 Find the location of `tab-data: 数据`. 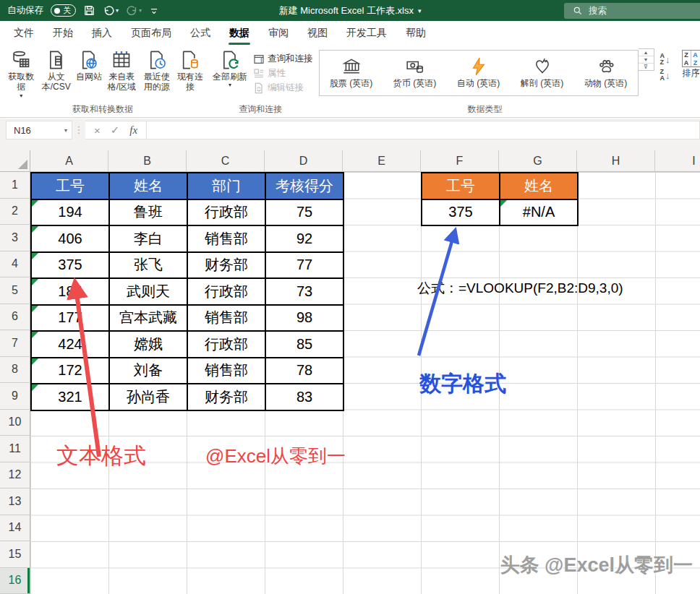

tab-data: 数据 is located at coordinates (239, 33).